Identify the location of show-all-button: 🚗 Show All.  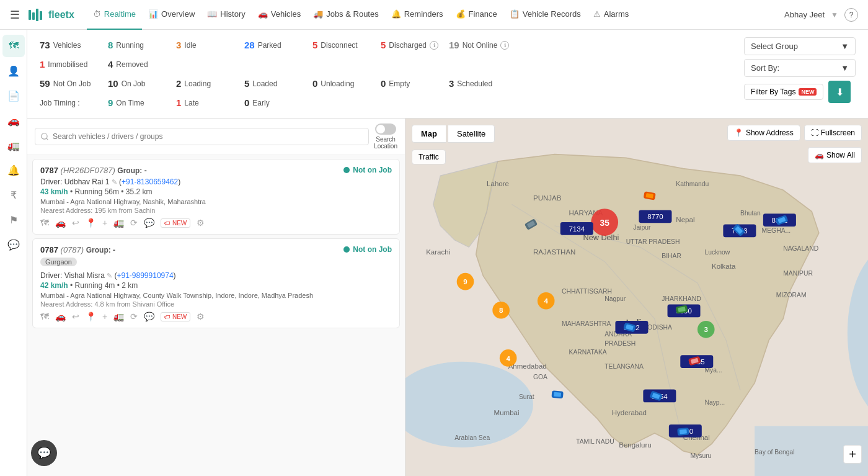
(835, 155).